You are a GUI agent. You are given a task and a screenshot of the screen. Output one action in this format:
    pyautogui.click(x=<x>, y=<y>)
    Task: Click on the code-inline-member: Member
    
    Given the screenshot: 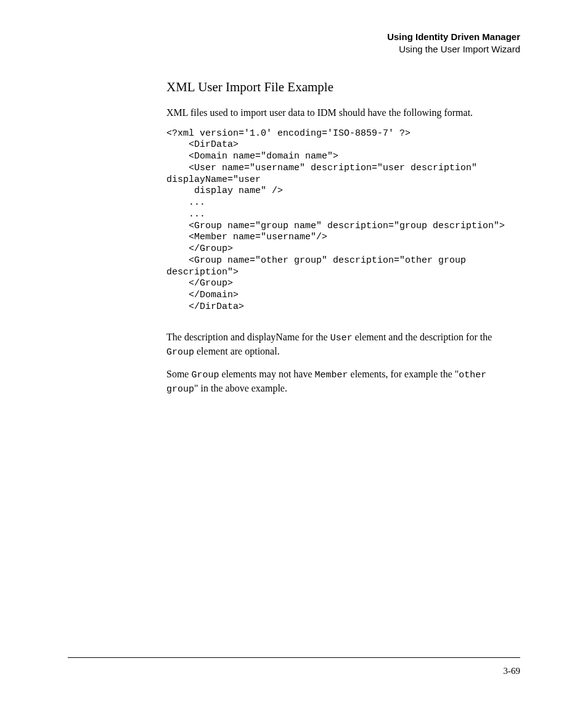 What is the action you would take?
    pyautogui.click(x=332, y=375)
    